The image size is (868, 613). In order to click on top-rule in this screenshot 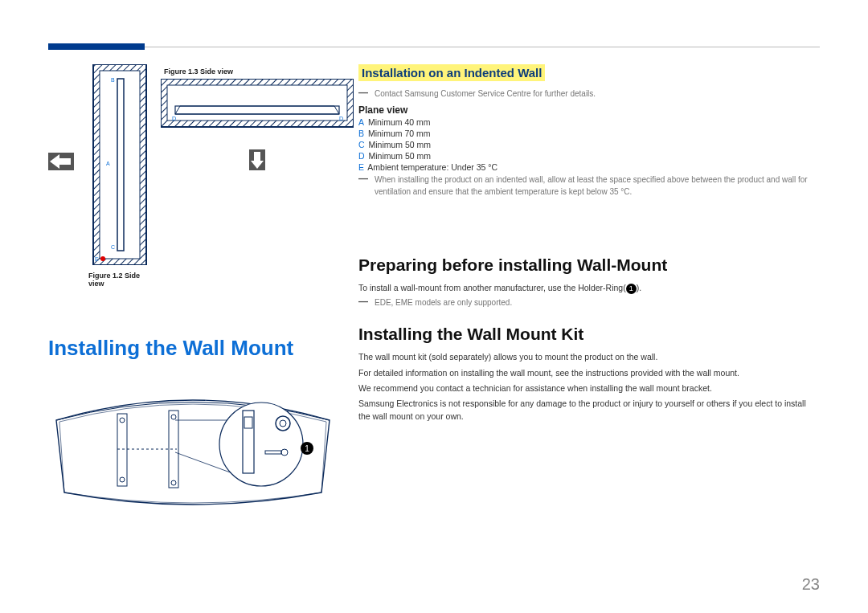, I will do `click(434, 47)`.